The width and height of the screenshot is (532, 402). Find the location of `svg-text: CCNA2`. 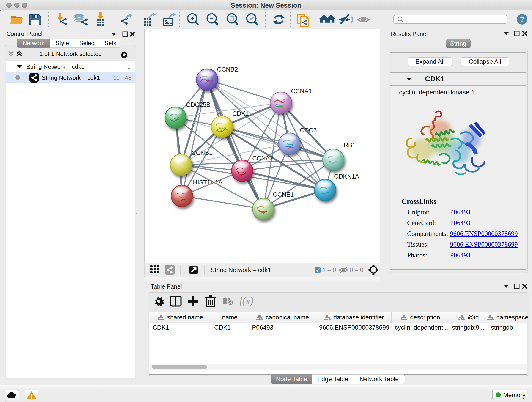

svg-text: CCNA2 is located at coordinates (263, 158).